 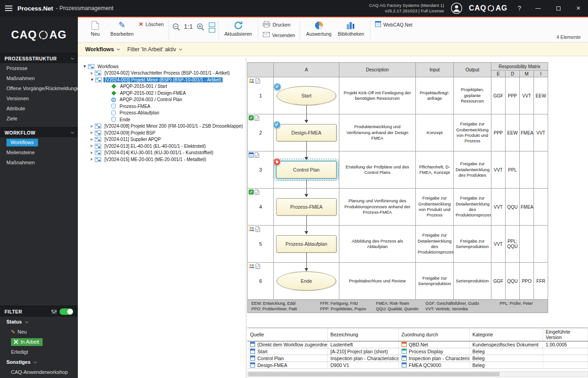 What do you see at coordinates (162, 146) in the screenshot?
I see `tree-item-v2024-013-el-40-001-el-40-001-: [V2024-013] EL-40-001 (EL-40-001/1 - Ele…` at bounding box center [162, 146].